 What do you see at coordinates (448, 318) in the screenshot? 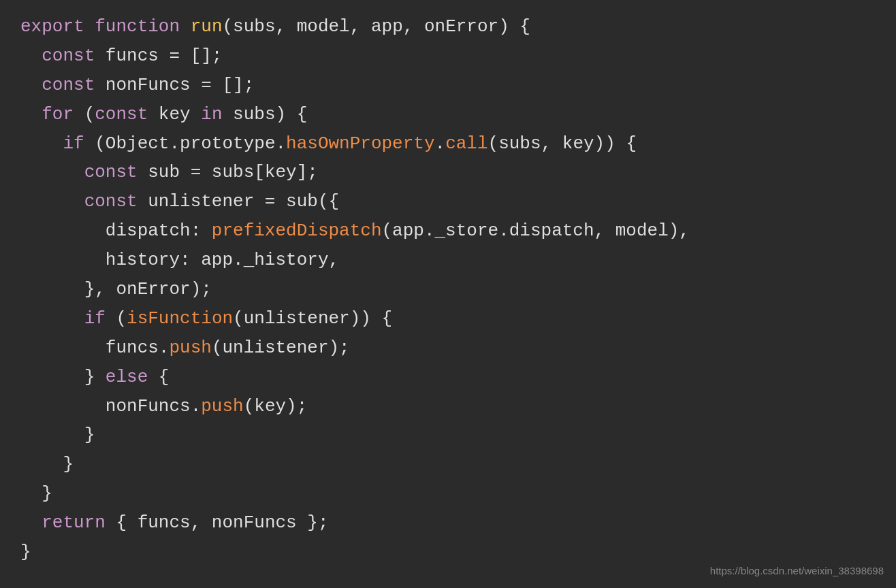
I see `code-line-11: if (isFunction(unlistener)) {` at bounding box center [448, 318].